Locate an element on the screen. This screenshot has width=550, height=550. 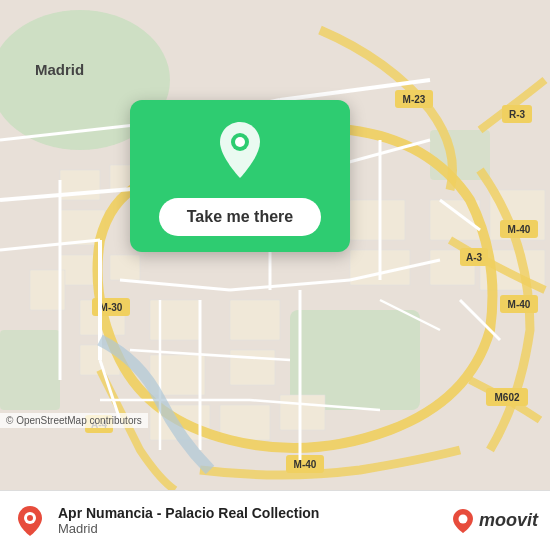
location-card: Take me there is located at coordinates (240, 176).